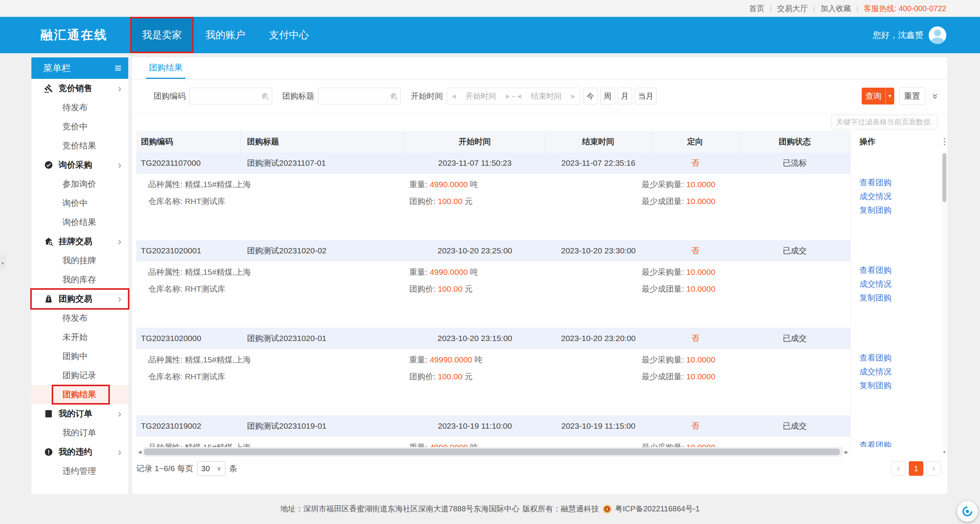  I want to click on sidebar-item-label: 团购结果, so click(81, 395).